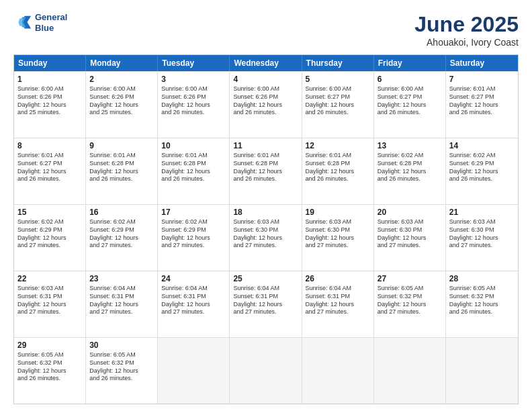 Image resolution: width=532 pixels, height=411 pixels. Describe the element at coordinates (410, 168) in the screenshot. I see `cell-info: Sunrise: 6:02 AM Sunset: 6:28 PM Dayligh…` at that location.